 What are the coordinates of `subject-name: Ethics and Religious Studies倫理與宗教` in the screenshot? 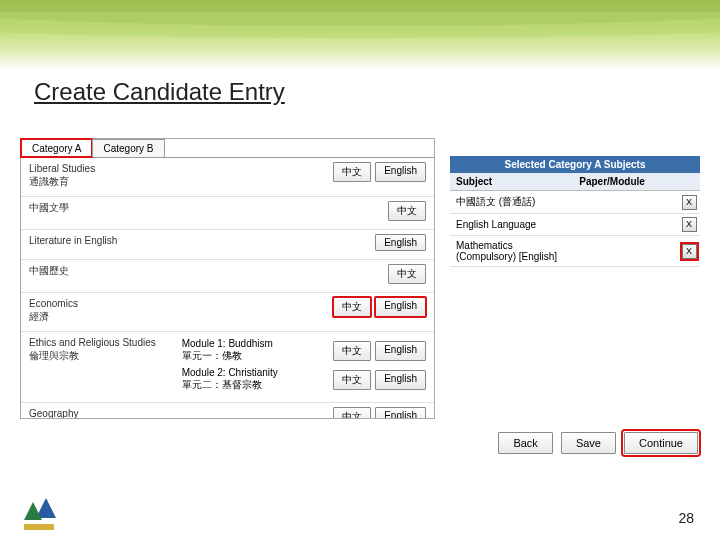 It's located at (106, 349).